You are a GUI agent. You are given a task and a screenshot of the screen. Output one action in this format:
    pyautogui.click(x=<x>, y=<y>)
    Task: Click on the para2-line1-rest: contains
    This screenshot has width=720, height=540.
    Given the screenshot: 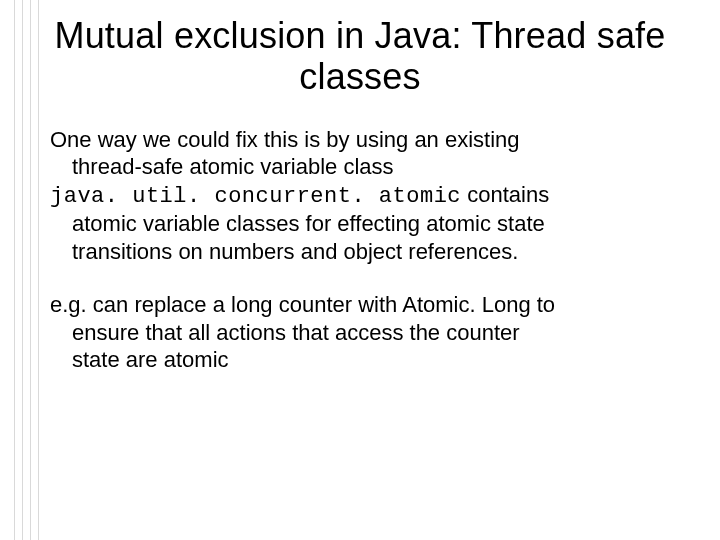 What is the action you would take?
    pyautogui.click(x=505, y=194)
    